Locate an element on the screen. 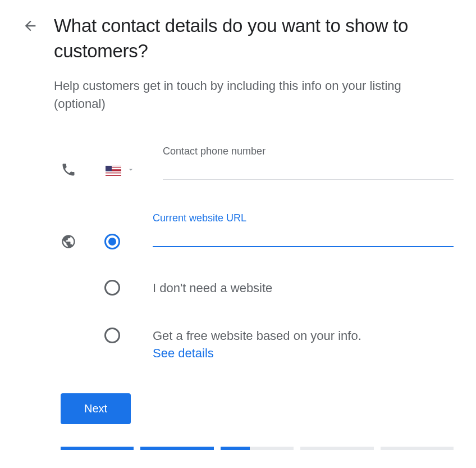 The image size is (476, 468). website-url-label: Current website URL is located at coordinates (303, 218).